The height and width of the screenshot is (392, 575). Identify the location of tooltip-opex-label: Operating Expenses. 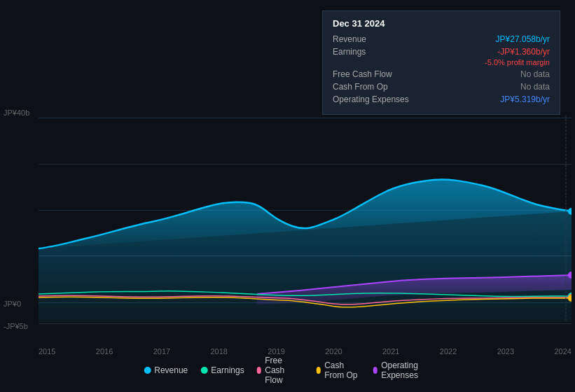
(375, 99).